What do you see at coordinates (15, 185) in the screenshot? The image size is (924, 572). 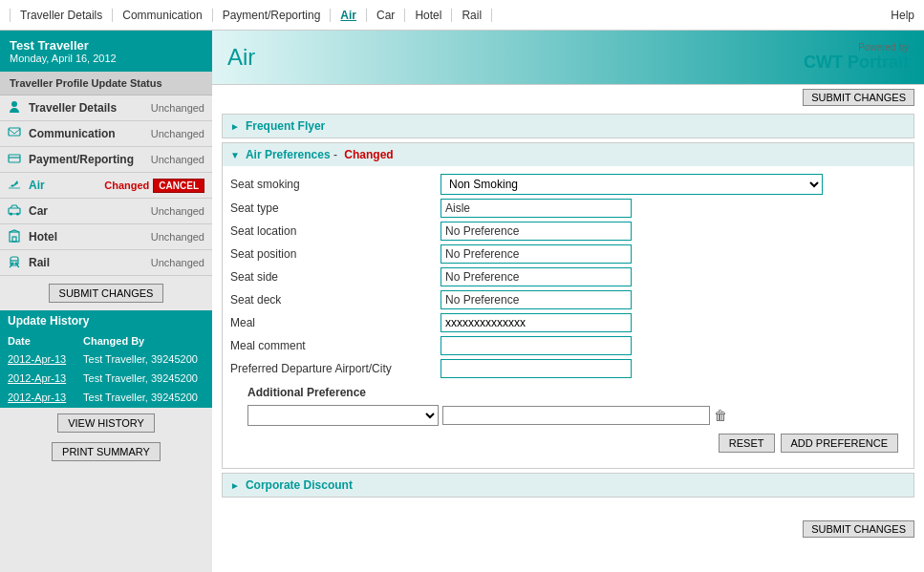 I see `air-icon` at bounding box center [15, 185].